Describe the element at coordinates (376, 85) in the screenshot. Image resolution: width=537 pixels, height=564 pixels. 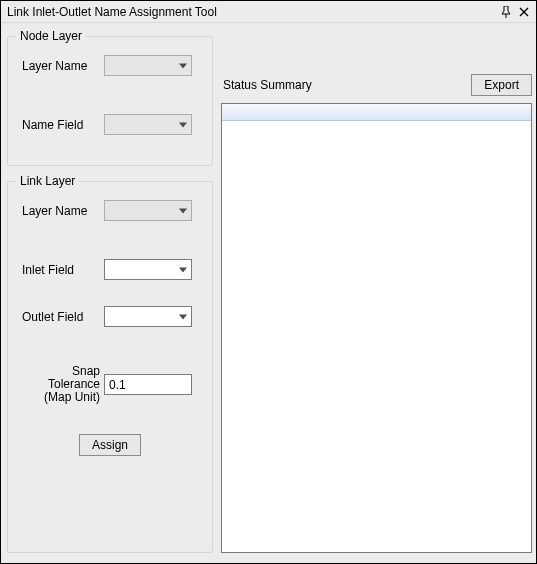
I see `status-header: Status Summary Export` at that location.